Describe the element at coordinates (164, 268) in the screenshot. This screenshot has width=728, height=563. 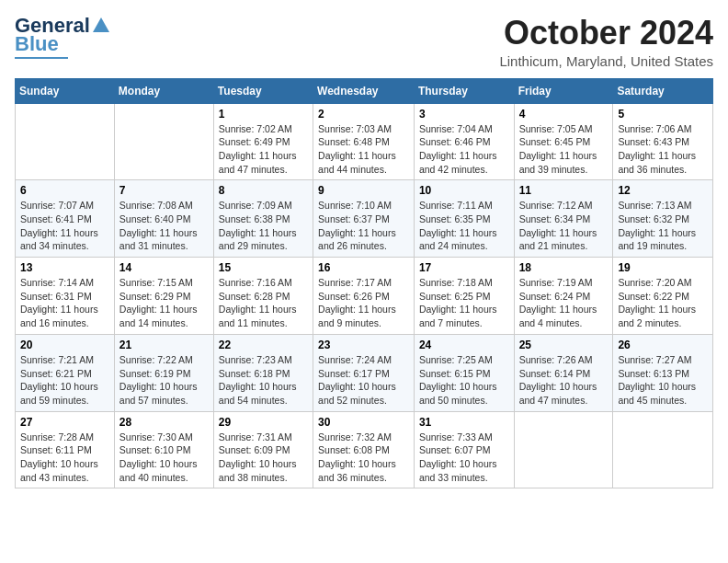
I see `day-number: 14` at that location.